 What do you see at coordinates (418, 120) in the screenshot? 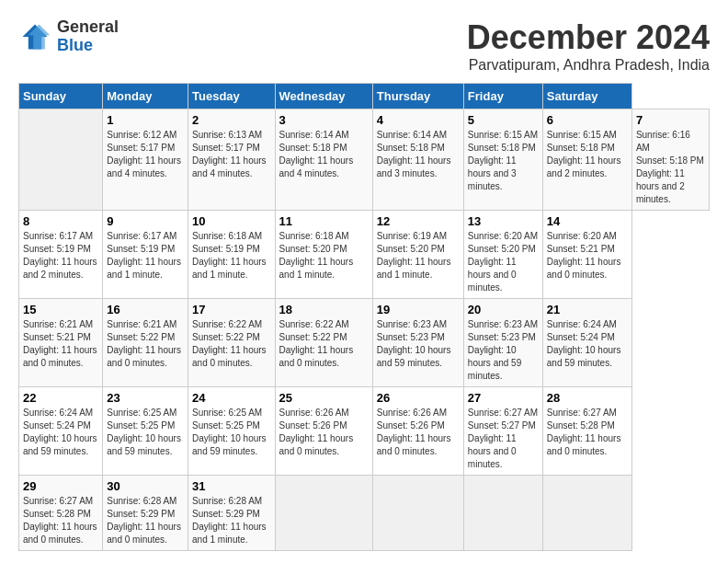
I see `day-number: 4` at bounding box center [418, 120].